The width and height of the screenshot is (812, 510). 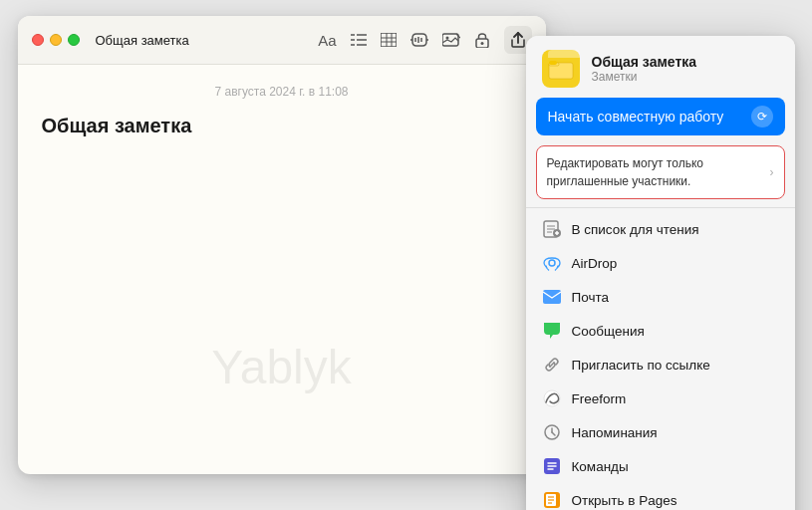 What do you see at coordinates (661, 263) in the screenshot?
I see `menu-item-airdrop: AirDrop` at bounding box center [661, 263].